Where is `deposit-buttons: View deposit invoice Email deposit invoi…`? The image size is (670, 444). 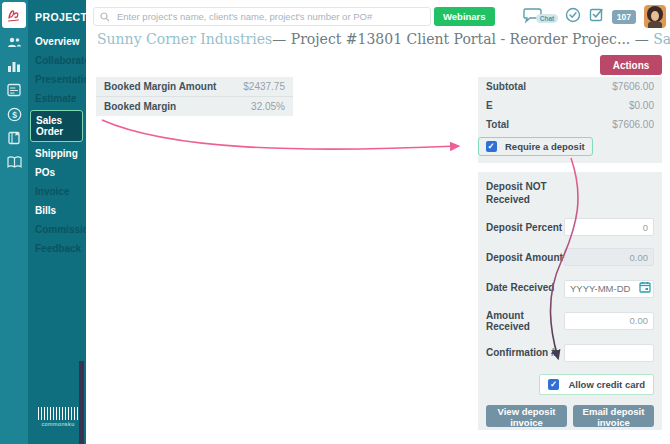 deposit-buttons: View deposit invoice Email deposit invoi… is located at coordinates (570, 416).